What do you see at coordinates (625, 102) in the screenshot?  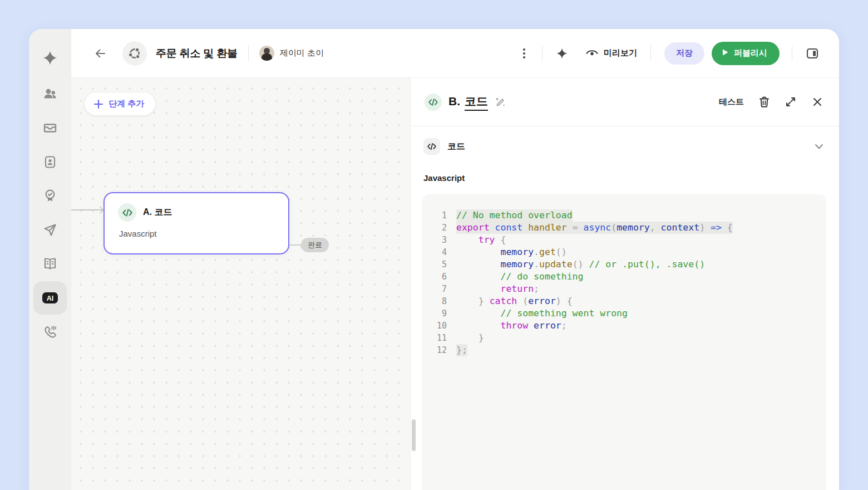 I see `panel-header: B. 코드 테스트` at bounding box center [625, 102].